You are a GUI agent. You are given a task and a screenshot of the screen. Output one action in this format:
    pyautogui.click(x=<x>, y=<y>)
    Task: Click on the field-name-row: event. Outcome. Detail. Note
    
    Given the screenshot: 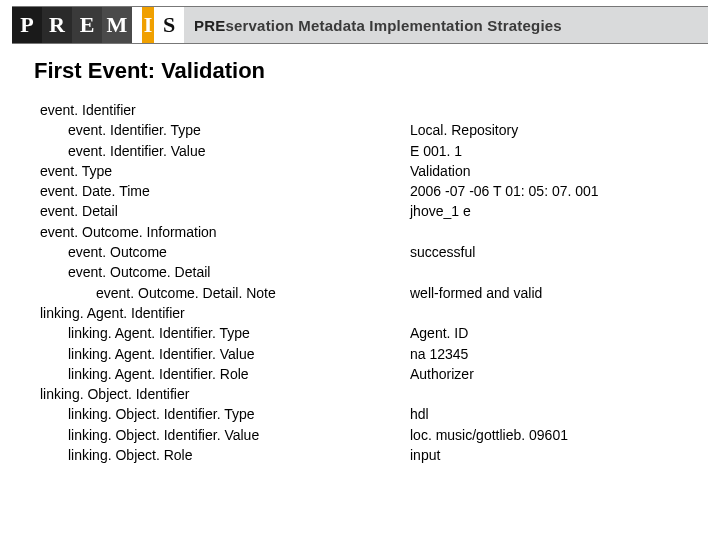 What is the action you would take?
    pyautogui.click(x=225, y=293)
    